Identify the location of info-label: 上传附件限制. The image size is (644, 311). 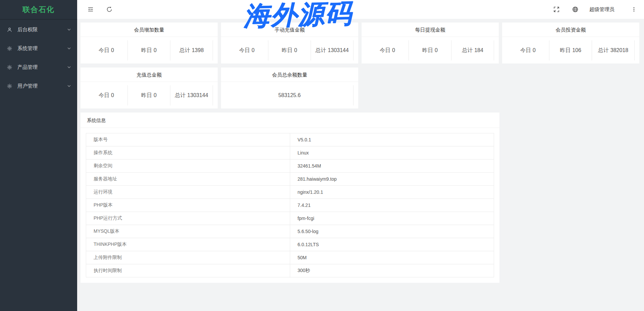
(188, 258).